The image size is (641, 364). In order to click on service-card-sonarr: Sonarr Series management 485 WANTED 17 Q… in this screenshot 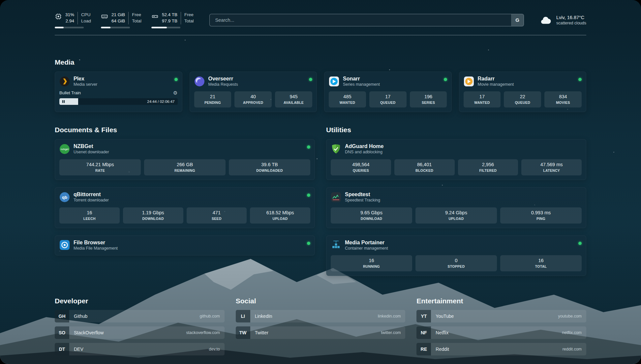, I will do `click(388, 92)`.